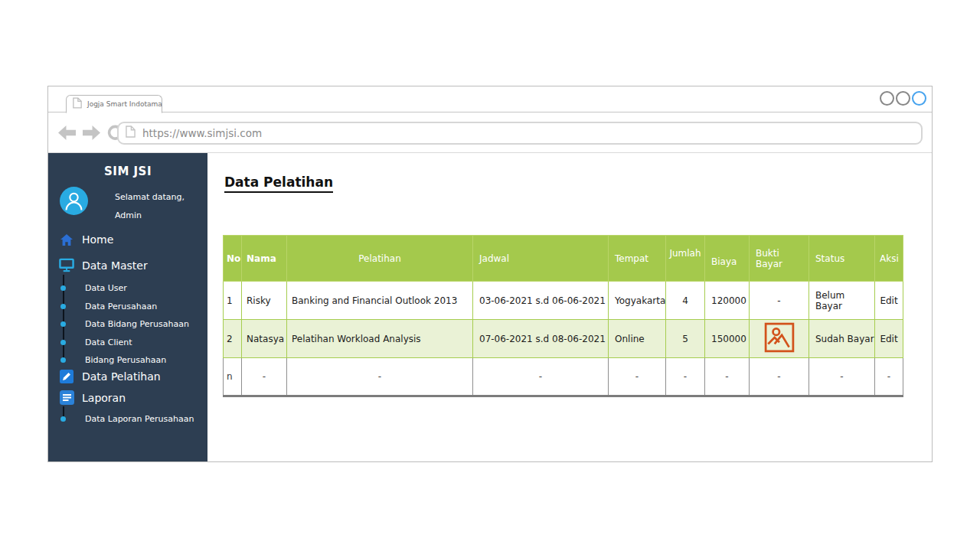 This screenshot has height=551, width=980. What do you see at coordinates (564, 339) in the screenshot?
I see `table-row: 2 Natasya Pelatihan Workload Analysis 07…` at bounding box center [564, 339].